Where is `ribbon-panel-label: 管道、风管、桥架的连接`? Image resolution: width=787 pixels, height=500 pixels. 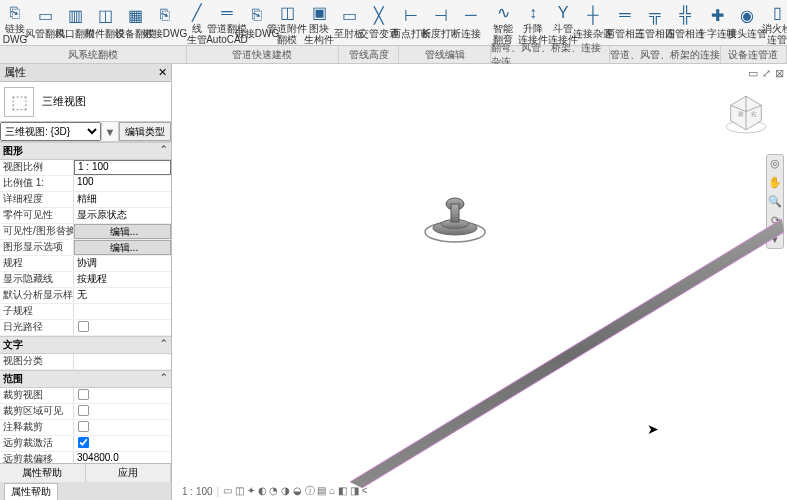
ribbon-panel-label: 管道、风管、桥架的连接 is located at coordinates (666, 54).